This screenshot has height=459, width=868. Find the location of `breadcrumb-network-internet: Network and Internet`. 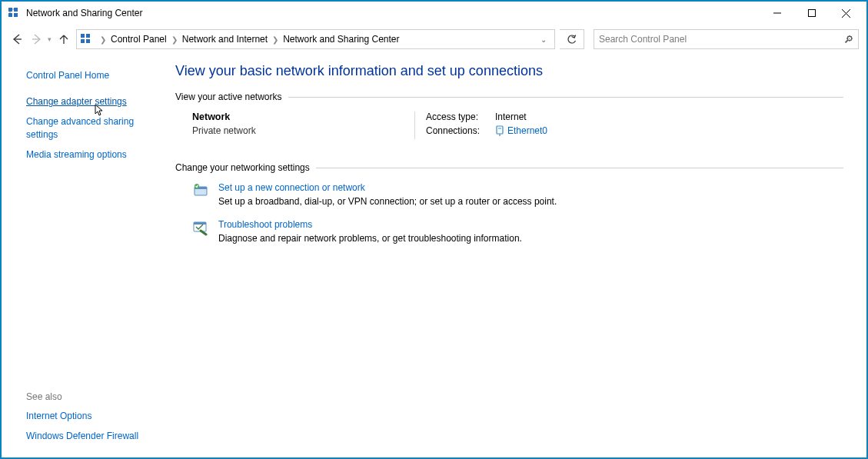

breadcrumb-network-internet: Network and Internet is located at coordinates (224, 39).